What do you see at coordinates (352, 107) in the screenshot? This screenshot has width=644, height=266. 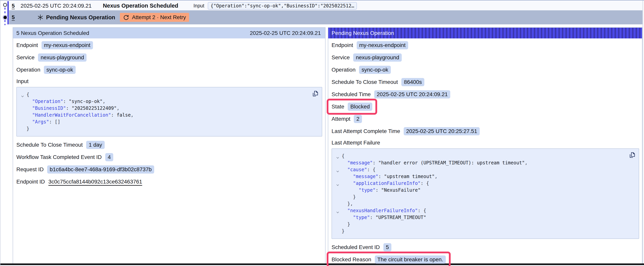 I see `state-highlight-annotation: State Blocked` at bounding box center [352, 107].